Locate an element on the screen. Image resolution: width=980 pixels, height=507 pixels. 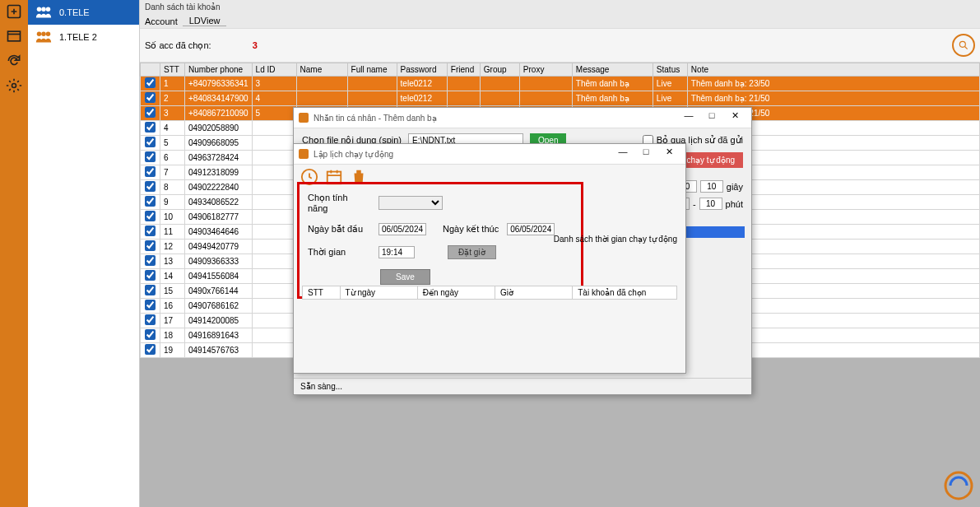
schedule-list-label: Danh sách thời gian chạy tự động is located at coordinates (615, 239).